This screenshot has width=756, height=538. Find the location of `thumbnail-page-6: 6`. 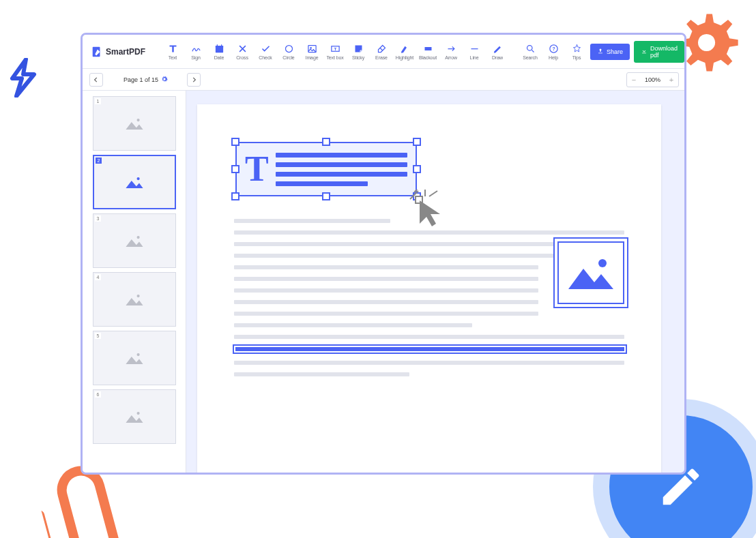

thumbnail-page-6: 6 is located at coordinates (134, 417).